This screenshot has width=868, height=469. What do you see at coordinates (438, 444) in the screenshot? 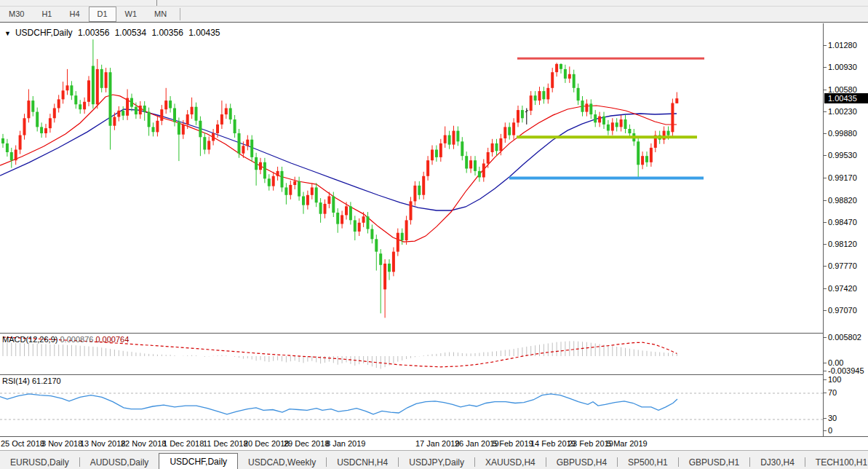
I see `date-axis-label: 17 Jan 2019` at bounding box center [438, 444].